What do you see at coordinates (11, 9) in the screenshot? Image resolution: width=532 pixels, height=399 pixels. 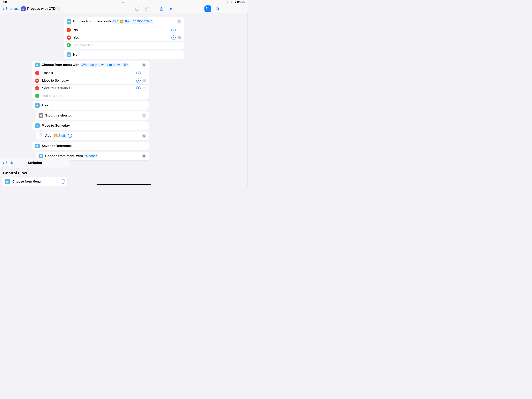 I see `nav-back-button: Shortcuts` at bounding box center [11, 9].